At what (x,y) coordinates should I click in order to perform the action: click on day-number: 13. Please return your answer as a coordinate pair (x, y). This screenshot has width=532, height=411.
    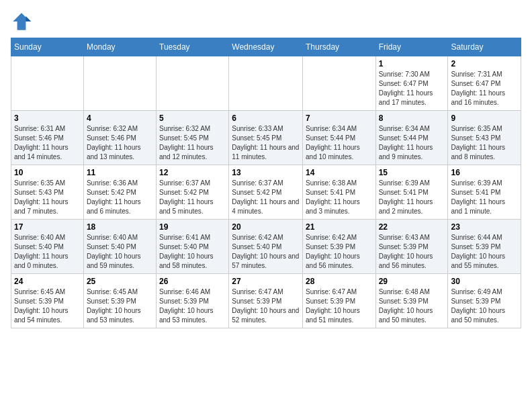
    Looking at the image, I should click on (266, 173).